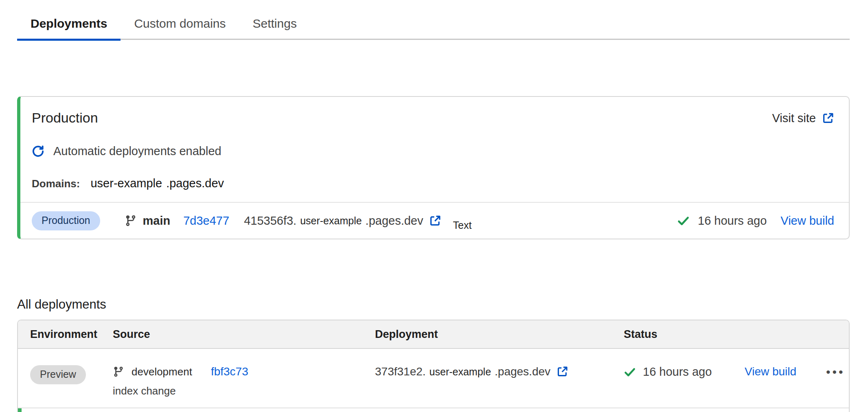 This screenshot has height=412, width=868. Describe the element at coordinates (684, 335) in the screenshot. I see `column-header-status: Status` at that location.